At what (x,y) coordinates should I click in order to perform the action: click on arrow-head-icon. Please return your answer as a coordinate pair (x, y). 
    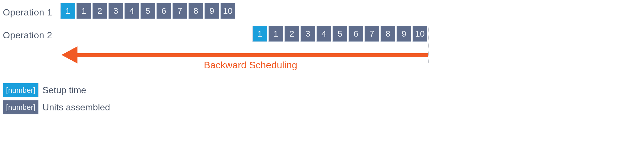
    Looking at the image, I should click on (69, 55).